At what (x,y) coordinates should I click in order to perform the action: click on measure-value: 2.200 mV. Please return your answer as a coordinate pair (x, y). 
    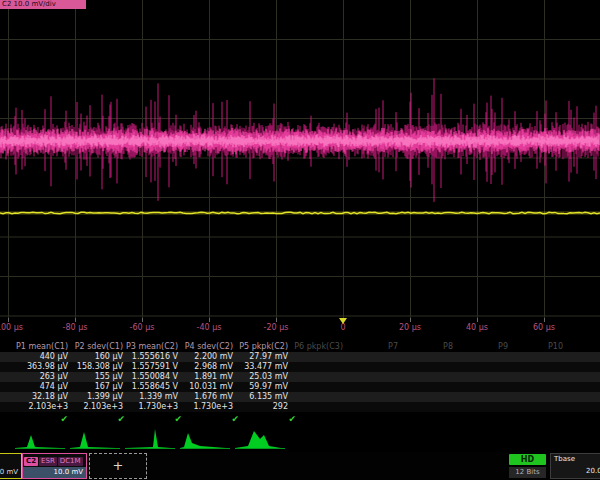
    Looking at the image, I should click on (206, 357).